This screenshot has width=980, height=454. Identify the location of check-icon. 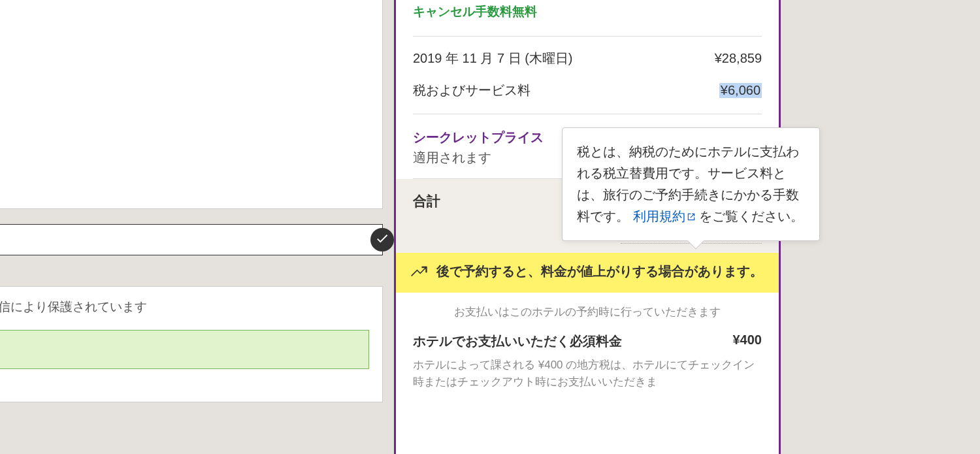
(382, 240).